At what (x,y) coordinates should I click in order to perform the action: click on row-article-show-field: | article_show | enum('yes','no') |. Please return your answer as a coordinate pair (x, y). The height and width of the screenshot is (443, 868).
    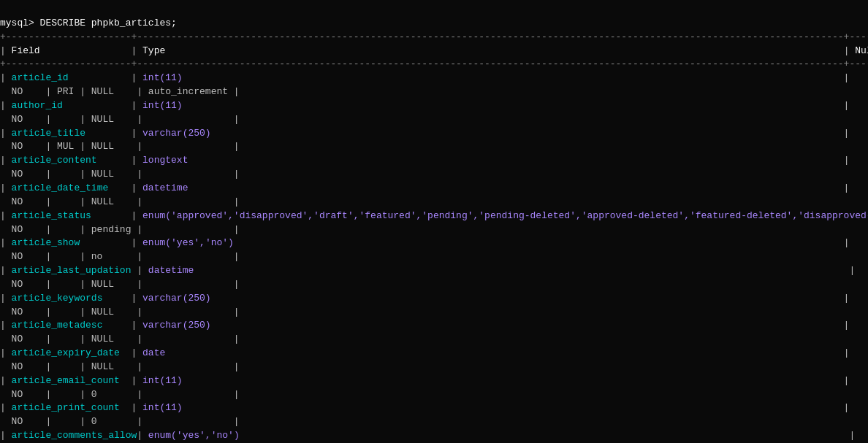
    Looking at the image, I should click on (425, 242).